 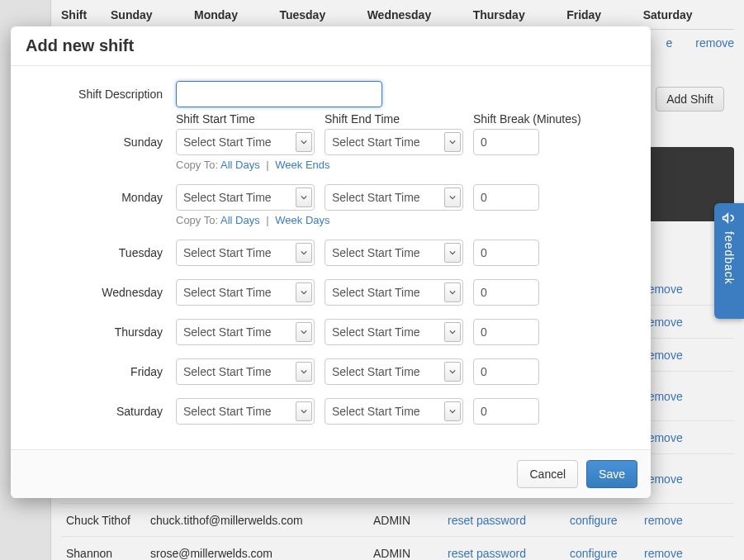 What do you see at coordinates (330, 46) in the screenshot?
I see `modal-title: Add new shift` at bounding box center [330, 46].